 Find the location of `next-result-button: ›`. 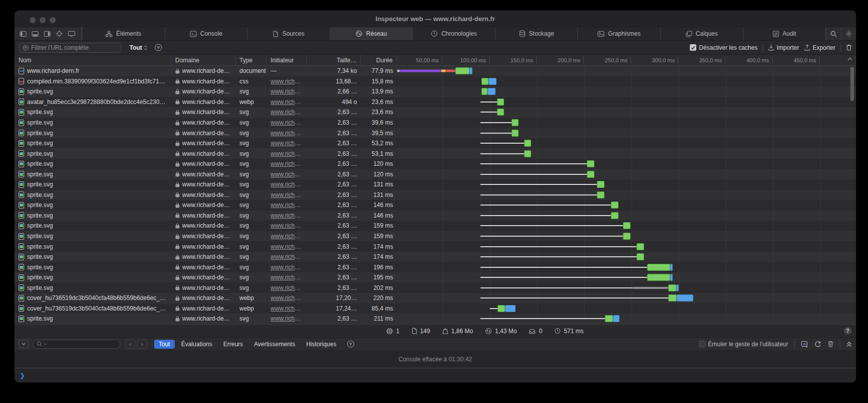

next-result-button: › is located at coordinates (142, 344).